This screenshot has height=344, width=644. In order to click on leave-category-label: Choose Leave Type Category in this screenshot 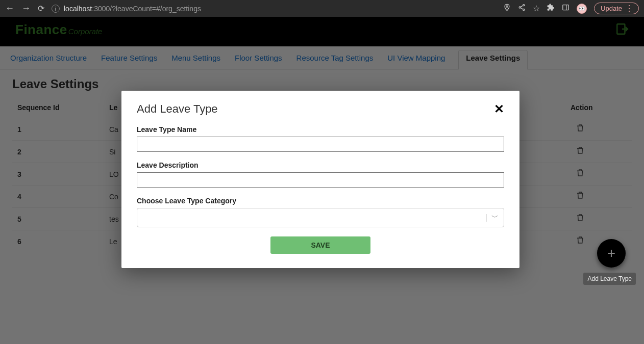, I will do `click(320, 201)`.